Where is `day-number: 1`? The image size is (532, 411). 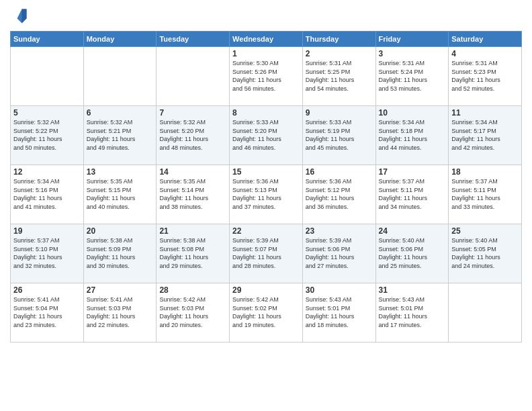 day-number: 1 is located at coordinates (266, 54).